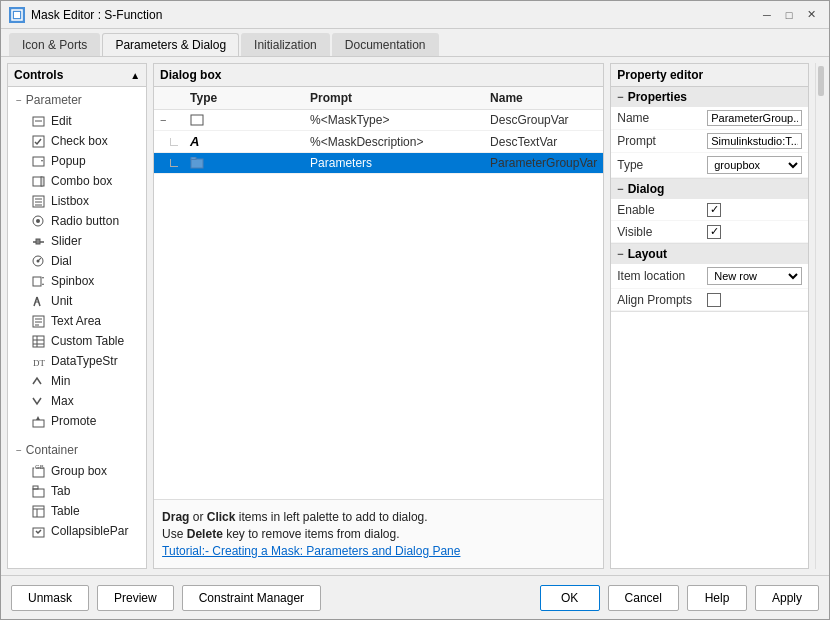  I want to click on type-select: groupbox, so click(754, 165).